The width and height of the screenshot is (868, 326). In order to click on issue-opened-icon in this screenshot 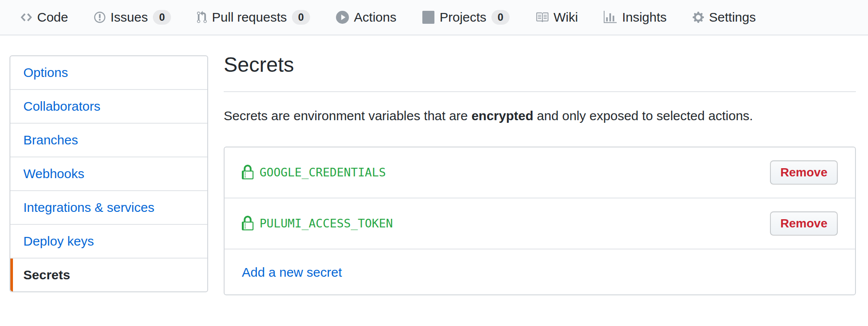, I will do `click(100, 17)`.